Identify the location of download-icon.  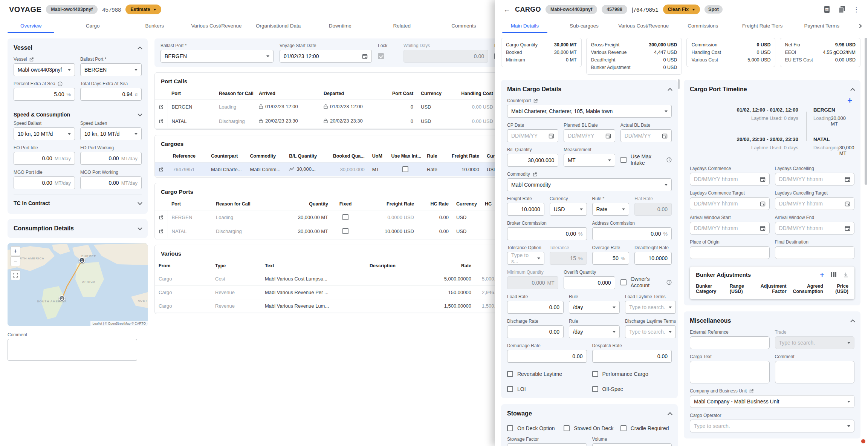
(846, 275).